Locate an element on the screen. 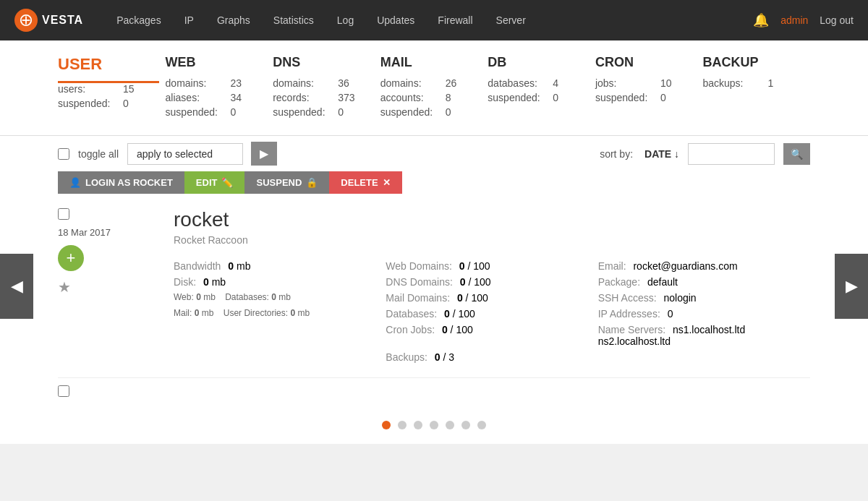 Image resolution: width=868 pixels, height=501 pixels. card-left: 18 Mar 2017 + ★ is located at coordinates (116, 286).